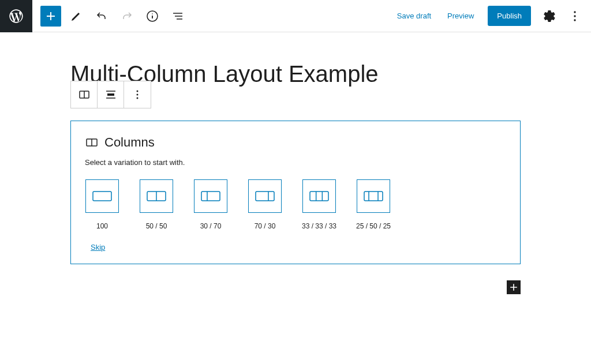 Image resolution: width=591 pixels, height=364 pixels. What do you see at coordinates (111, 95) in the screenshot?
I see `align-icon` at bounding box center [111, 95].